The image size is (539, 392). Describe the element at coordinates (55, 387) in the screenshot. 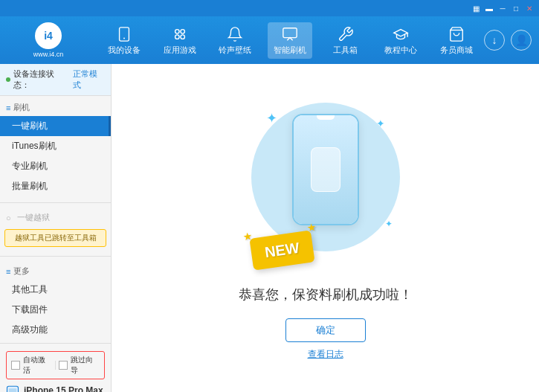

I see `device-info: iPhone 15 Pro Max 512GB iPhone` at that location.